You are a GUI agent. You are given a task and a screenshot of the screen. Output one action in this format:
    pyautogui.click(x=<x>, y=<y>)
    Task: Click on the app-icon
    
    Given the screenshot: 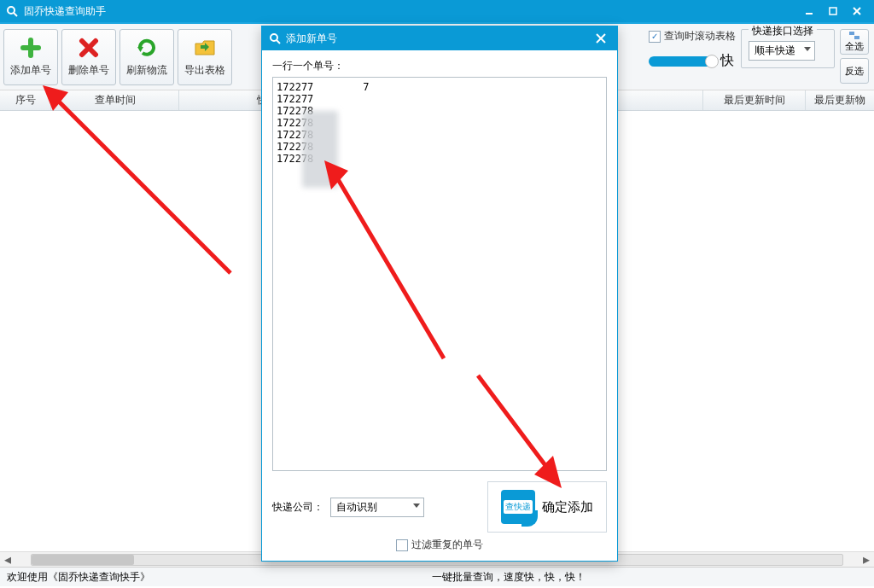 What is the action you would take?
    pyautogui.click(x=12, y=11)
    